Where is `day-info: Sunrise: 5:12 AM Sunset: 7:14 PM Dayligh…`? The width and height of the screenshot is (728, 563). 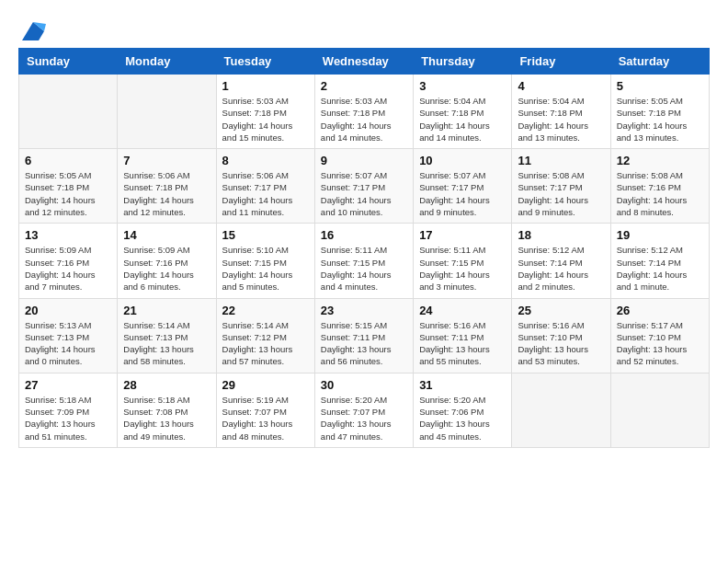
day-info: Sunrise: 5:12 AM Sunset: 7:14 PM Dayligh… is located at coordinates (660, 269).